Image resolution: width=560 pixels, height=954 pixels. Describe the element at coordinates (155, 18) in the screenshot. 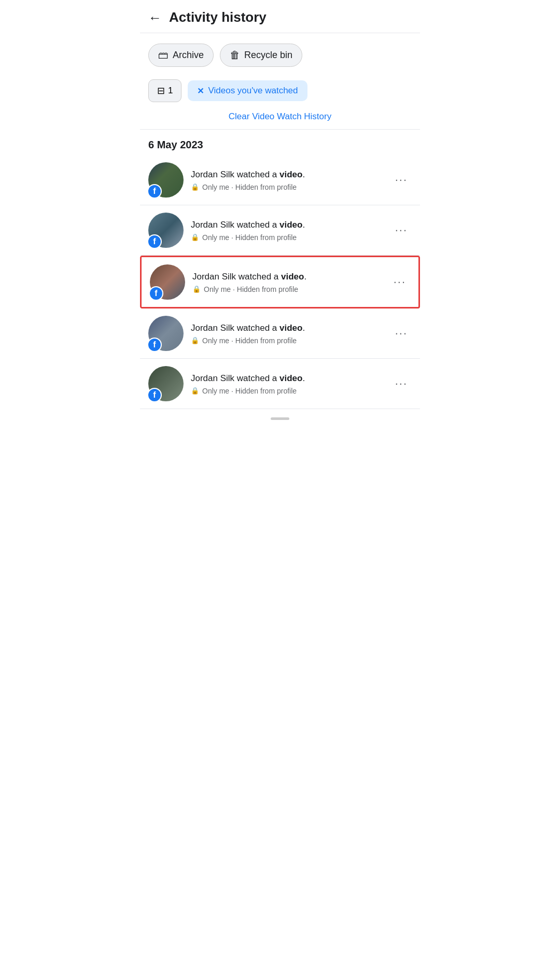

I see `back-button: ←` at that location.